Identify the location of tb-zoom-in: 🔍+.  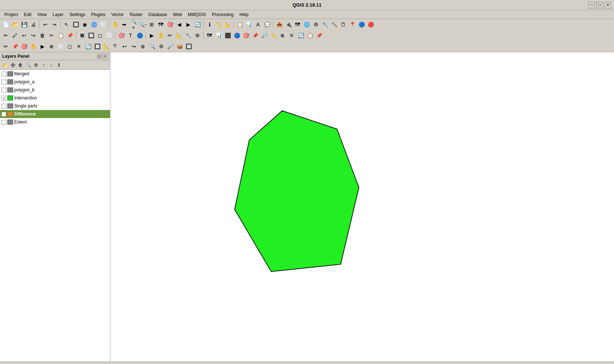
(133, 24).